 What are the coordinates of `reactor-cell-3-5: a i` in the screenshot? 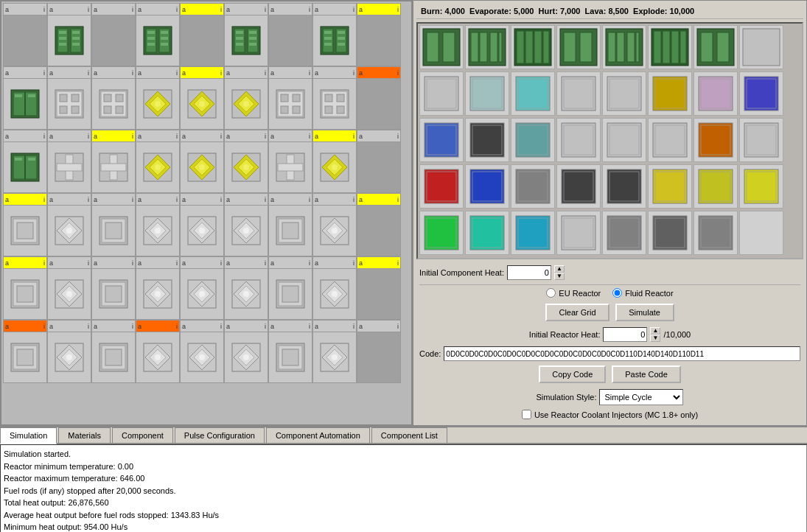 It's located at (246, 225).